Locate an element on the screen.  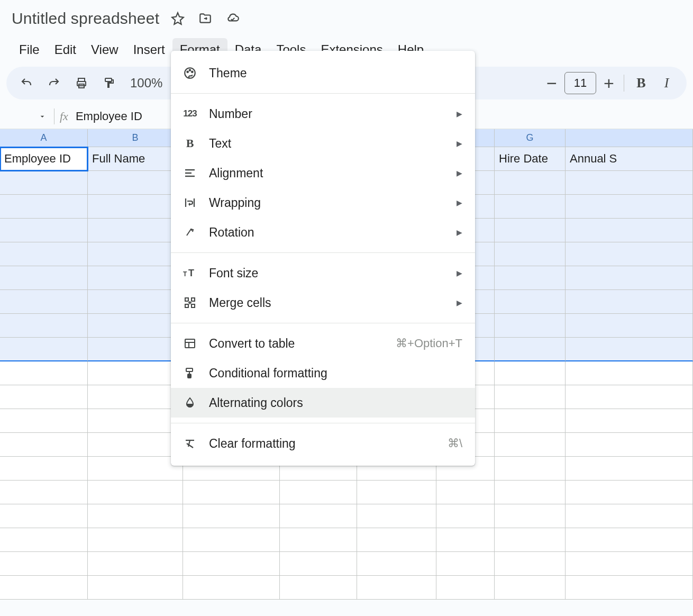
name-box is located at coordinates (30, 116).